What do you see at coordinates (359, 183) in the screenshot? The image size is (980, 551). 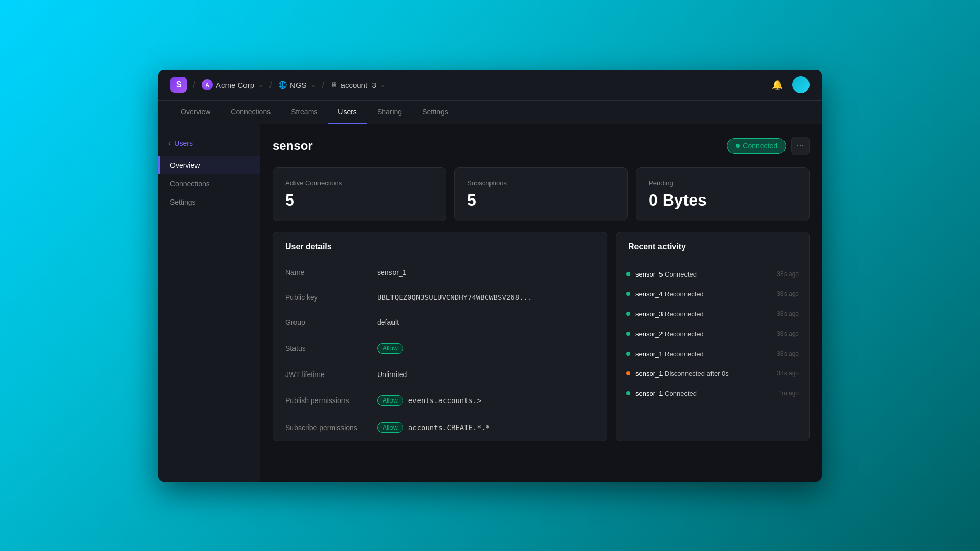 I see `active-connections-label: Active Connections` at bounding box center [359, 183].